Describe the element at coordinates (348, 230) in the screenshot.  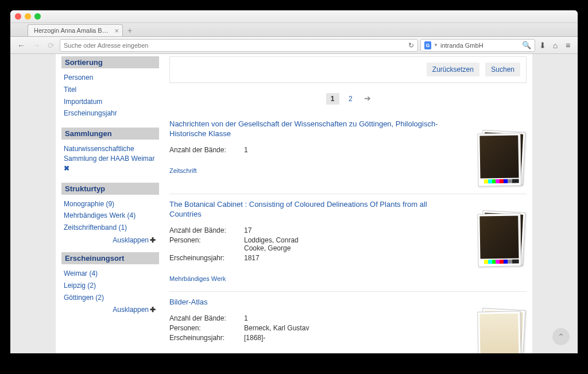
I see `result-meta-row: Anzahl der Bände:17` at that location.